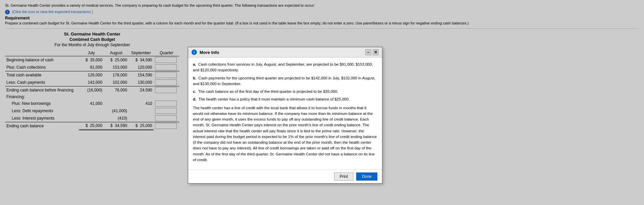  What do you see at coordinates (194, 52) in the screenshot?
I see `modal-info-icon: i` at bounding box center [194, 52].